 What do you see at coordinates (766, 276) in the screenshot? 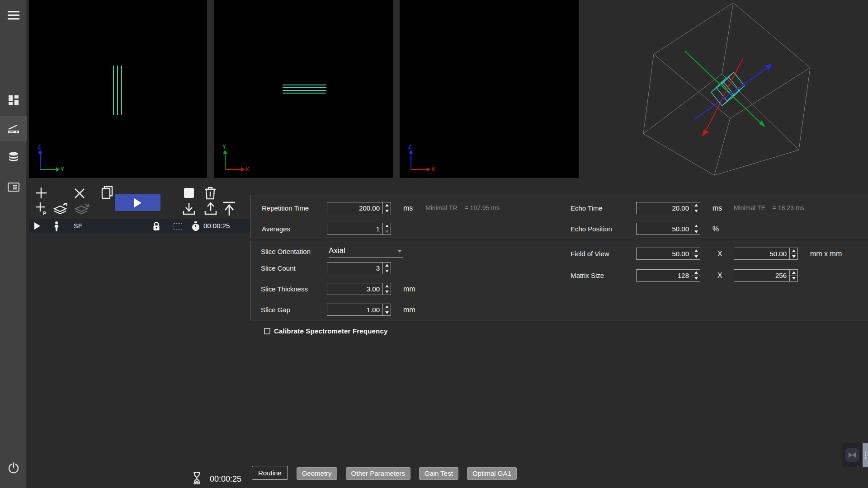
I see `matrix-y-input` at bounding box center [766, 276].